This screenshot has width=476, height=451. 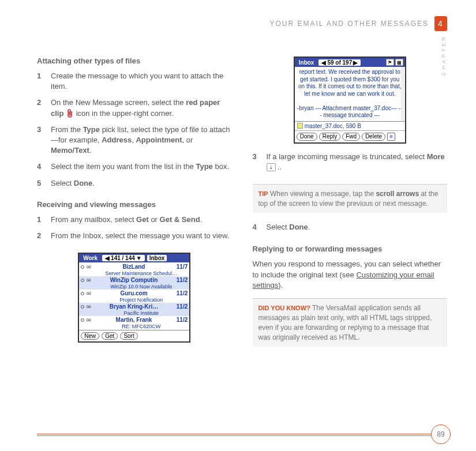 What do you see at coordinates (129, 336) in the screenshot?
I see `sort-button: Sort` at bounding box center [129, 336].